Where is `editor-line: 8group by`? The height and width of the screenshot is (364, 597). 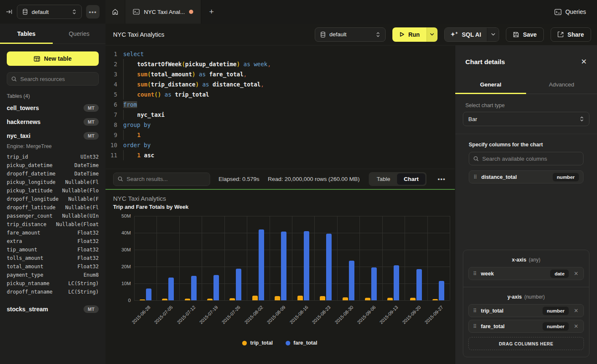
editor-line: 8group by is located at coordinates (280, 125).